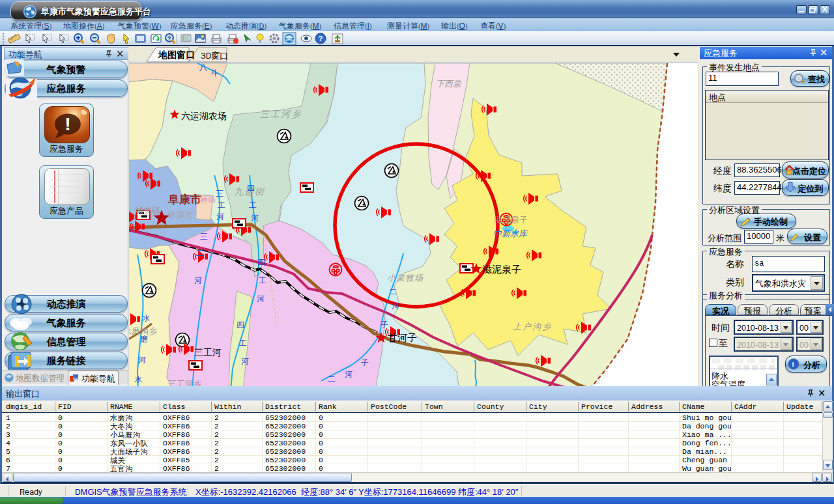 The height and width of the screenshot is (504, 834). What do you see at coordinates (144, 339) in the screenshot?
I see `svg-text: 磨` at bounding box center [144, 339].